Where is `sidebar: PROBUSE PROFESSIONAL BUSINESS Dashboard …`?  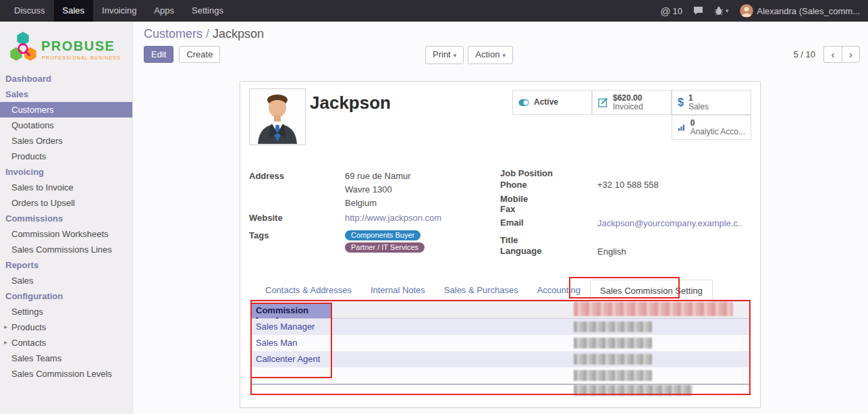 sidebar: PROBUSE PROFESSIONAL BUSINESS Dashboard … is located at coordinates (66, 217).